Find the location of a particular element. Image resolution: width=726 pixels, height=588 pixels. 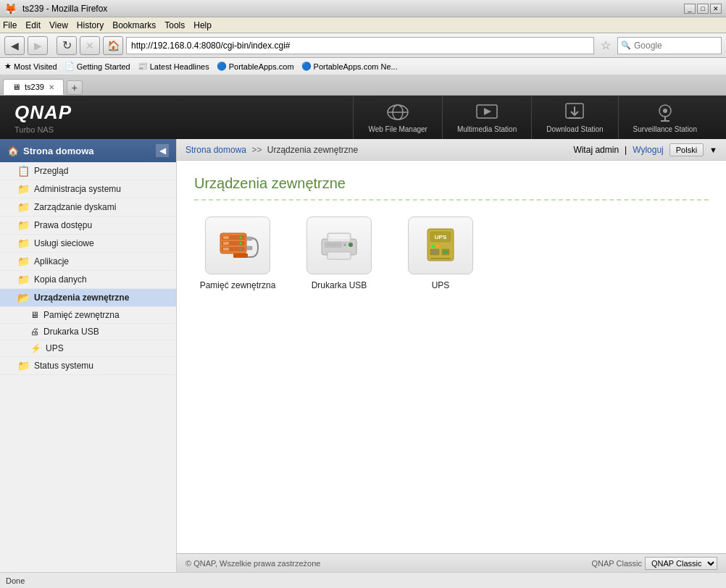

zarzadzanie-icon: 📁 is located at coordinates (23, 207).